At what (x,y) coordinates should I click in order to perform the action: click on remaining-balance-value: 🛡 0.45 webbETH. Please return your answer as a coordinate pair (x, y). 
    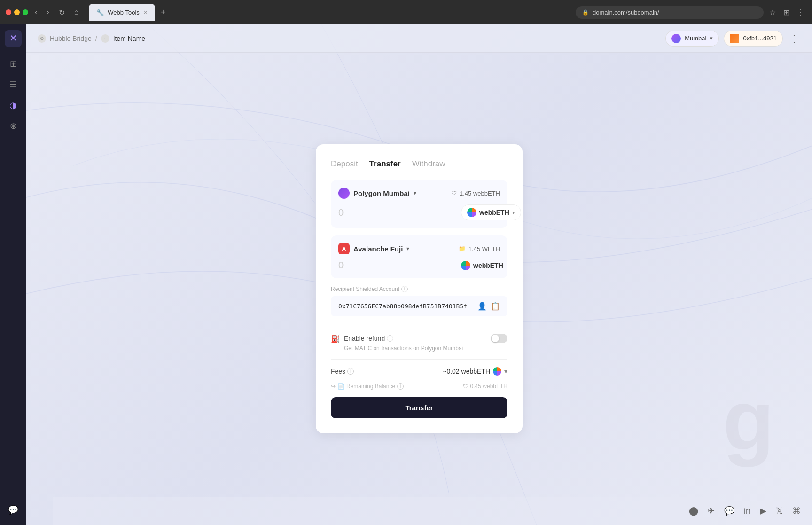
    Looking at the image, I should click on (485, 386).